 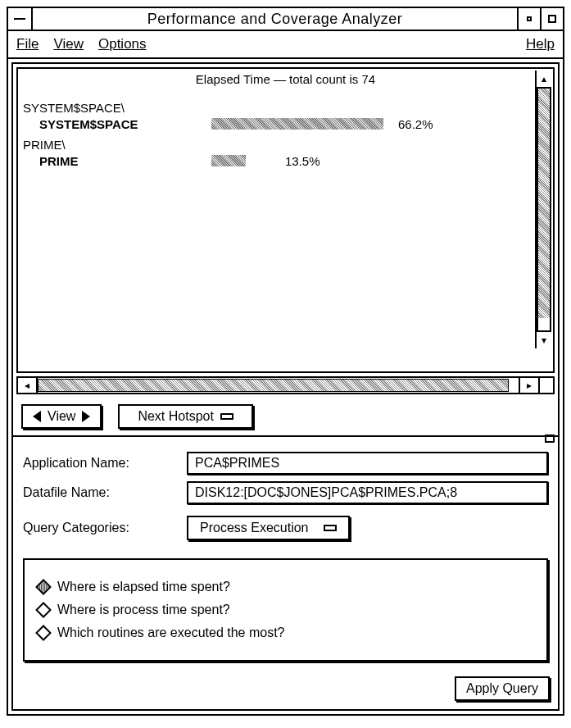 I want to click on horizontal-scrollbar: ◂ ▸, so click(x=285, y=385).